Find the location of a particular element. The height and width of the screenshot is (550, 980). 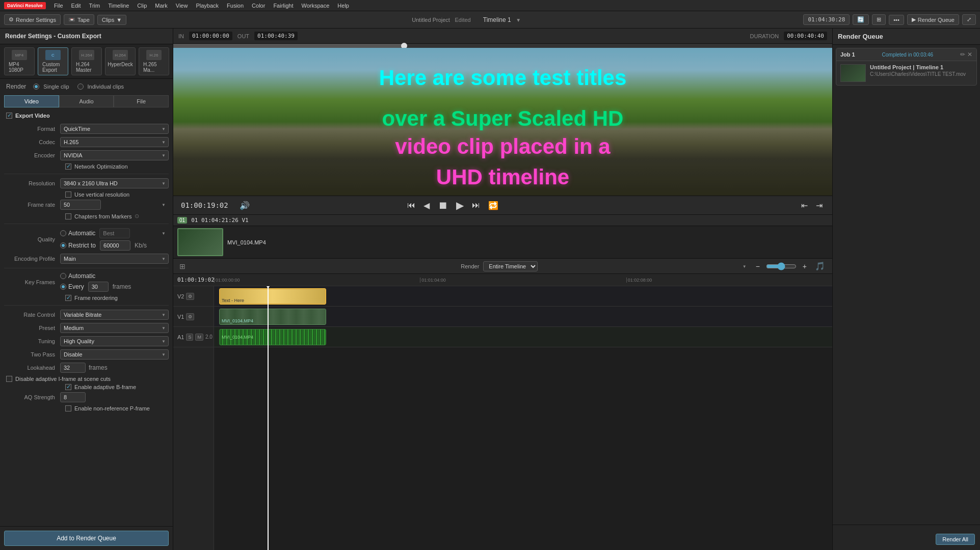

frame-rate-select: 50 is located at coordinates (81, 205).